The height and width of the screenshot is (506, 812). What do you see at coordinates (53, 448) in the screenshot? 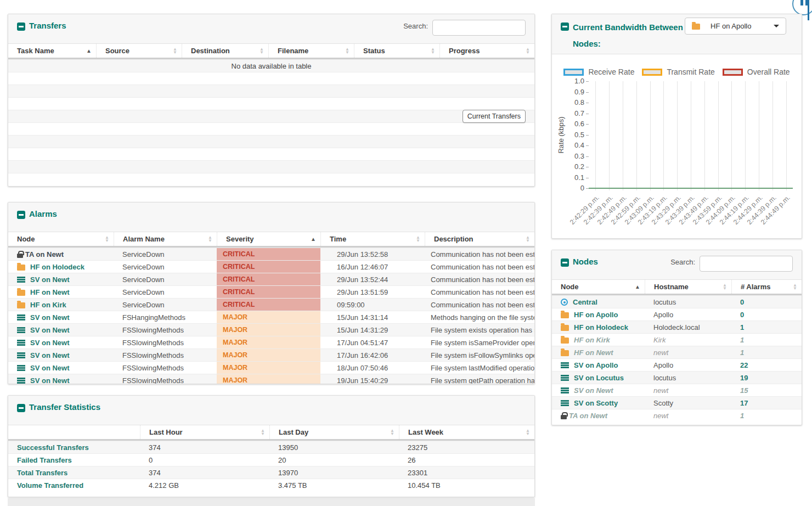
I see `stat-link: Successful Transfers` at bounding box center [53, 448].